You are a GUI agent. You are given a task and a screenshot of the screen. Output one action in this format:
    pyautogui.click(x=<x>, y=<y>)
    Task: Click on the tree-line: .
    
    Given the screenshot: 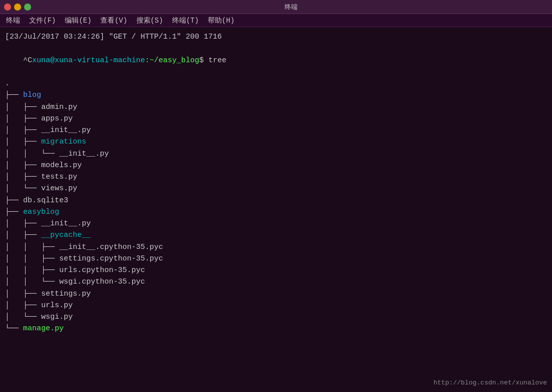 What is the action you would take?
    pyautogui.click(x=276, y=83)
    